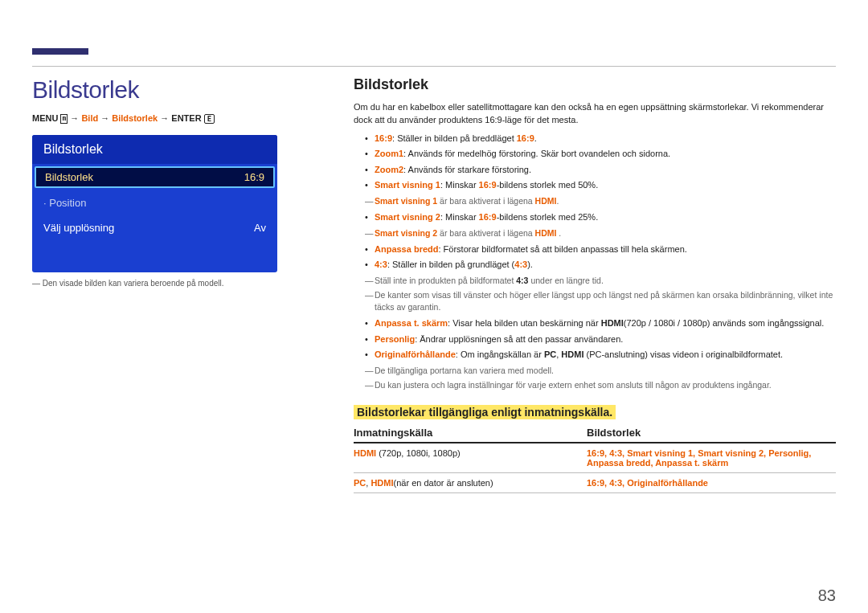  What do you see at coordinates (600, 323) in the screenshot?
I see `list-item: Anpassa t. skärm: Visar hela bilden utan…` at bounding box center [600, 323].